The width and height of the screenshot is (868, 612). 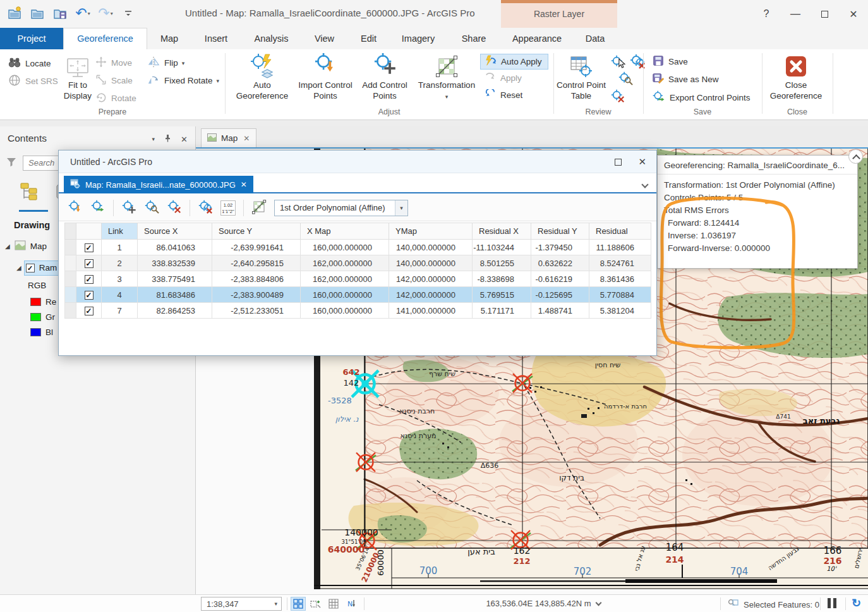 I want to click on delete-all-points-icon, so click(x=205, y=208).